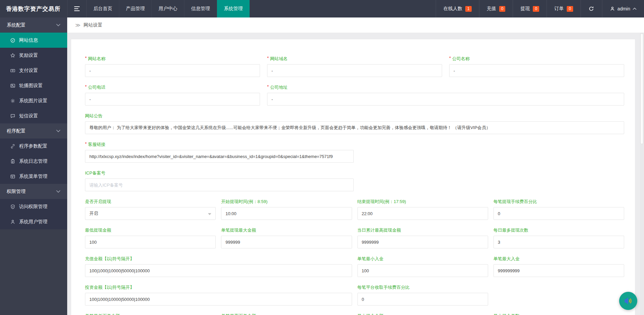 The width and height of the screenshot is (644, 315). What do you see at coordinates (173, 71) in the screenshot?
I see `site-name-input` at bounding box center [173, 71].